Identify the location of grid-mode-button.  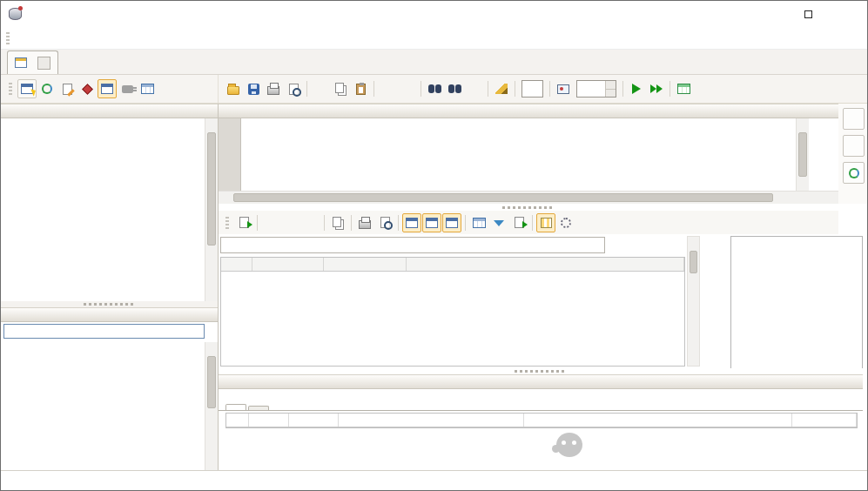
(147, 89).